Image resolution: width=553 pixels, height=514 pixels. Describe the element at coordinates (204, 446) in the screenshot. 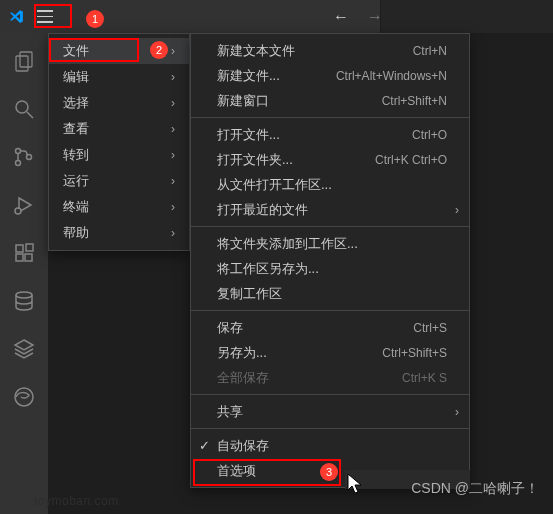

I see `check-icon: ✓` at that location.